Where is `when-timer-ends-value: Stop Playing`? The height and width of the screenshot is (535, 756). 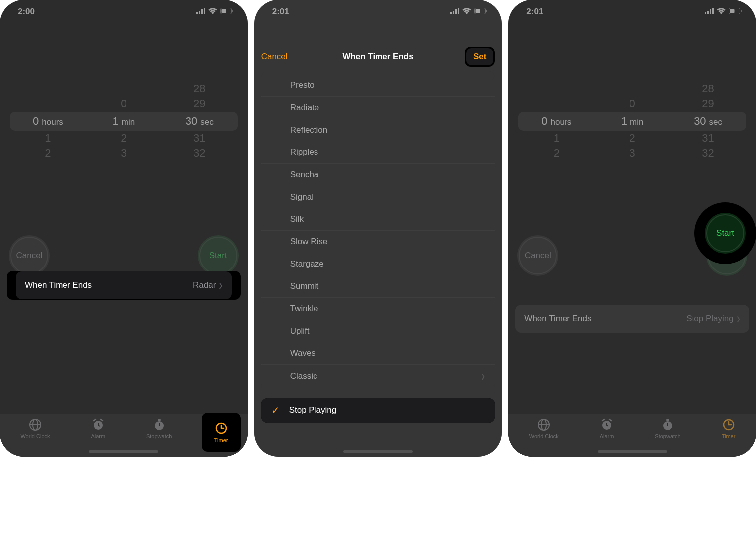
when-timer-ends-value: Stop Playing is located at coordinates (709, 319).